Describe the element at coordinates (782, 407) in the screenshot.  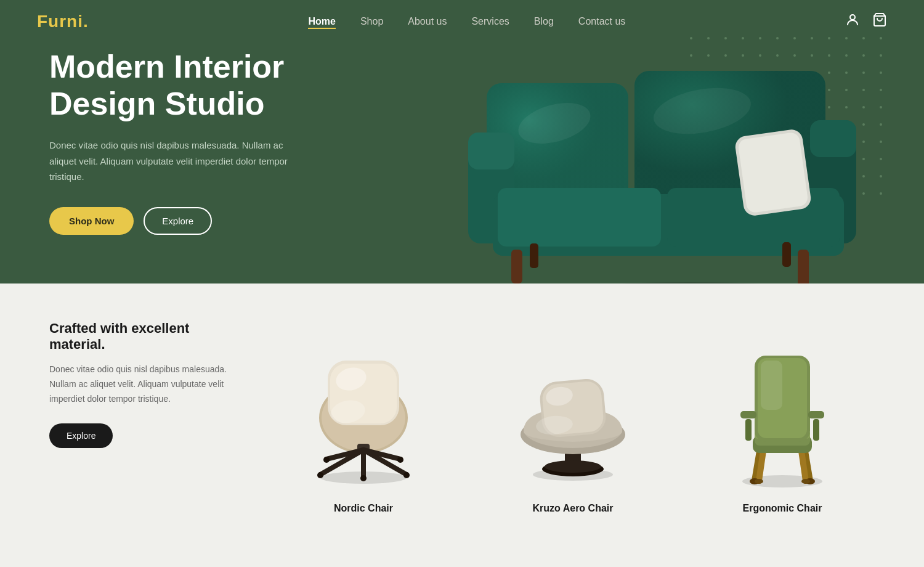
I see `ergonomic-chair-image` at that location.